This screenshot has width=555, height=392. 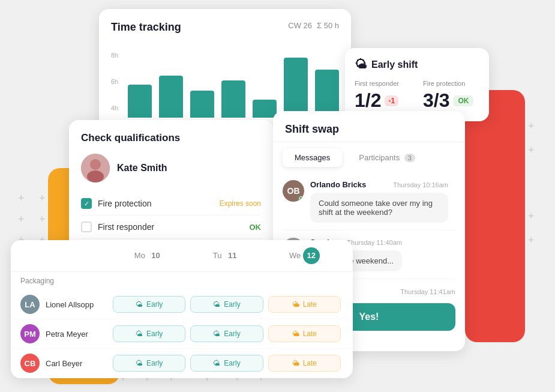 What do you see at coordinates (379, 202) in the screenshot?
I see `message-content-1: Orlando Bricks Thursday 10:16am Could so…` at bounding box center [379, 202].